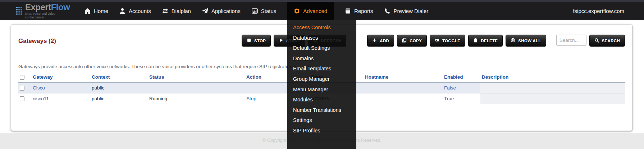  What do you see at coordinates (475, 40) in the screenshot?
I see `trash-icon` at bounding box center [475, 40].